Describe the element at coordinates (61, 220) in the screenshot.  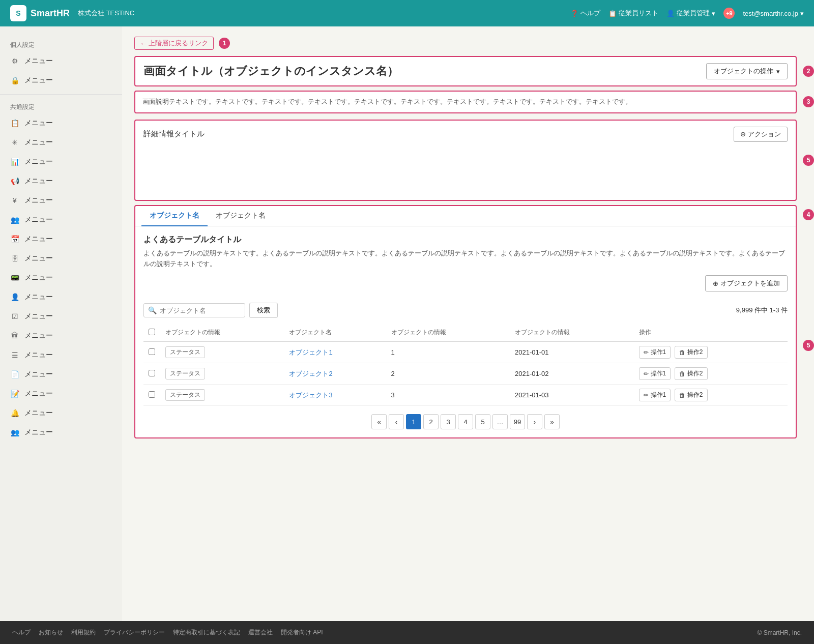
I see `sidebar-item-7: 👥 メニュー` at that location.